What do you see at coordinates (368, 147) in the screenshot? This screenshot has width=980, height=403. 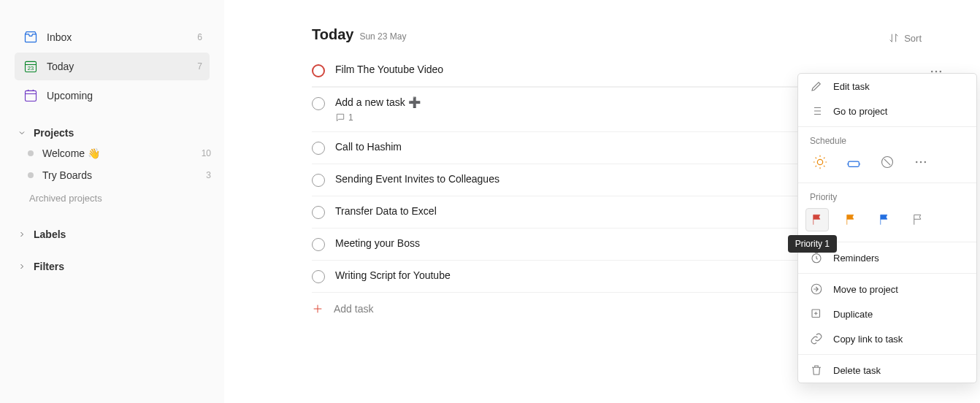 I see `task-title: Call to Hashim` at bounding box center [368, 147].